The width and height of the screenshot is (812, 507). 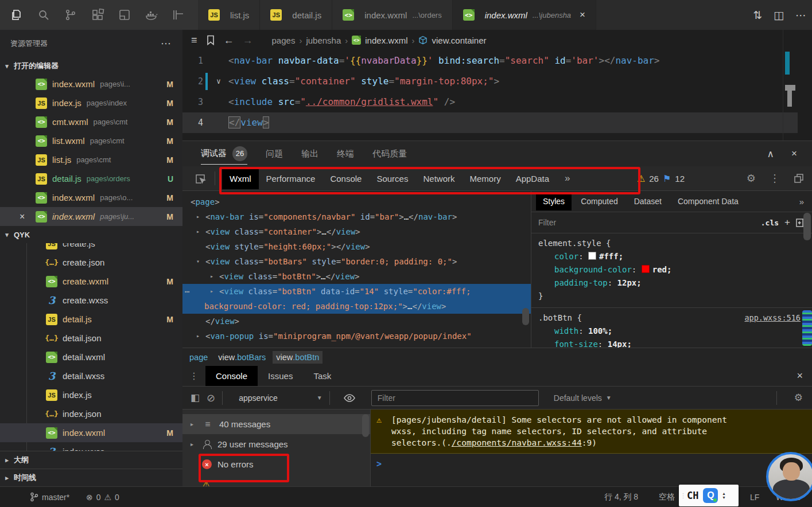 I want to click on breadcrumb-item-current: view.botBtn, so click(x=297, y=357).